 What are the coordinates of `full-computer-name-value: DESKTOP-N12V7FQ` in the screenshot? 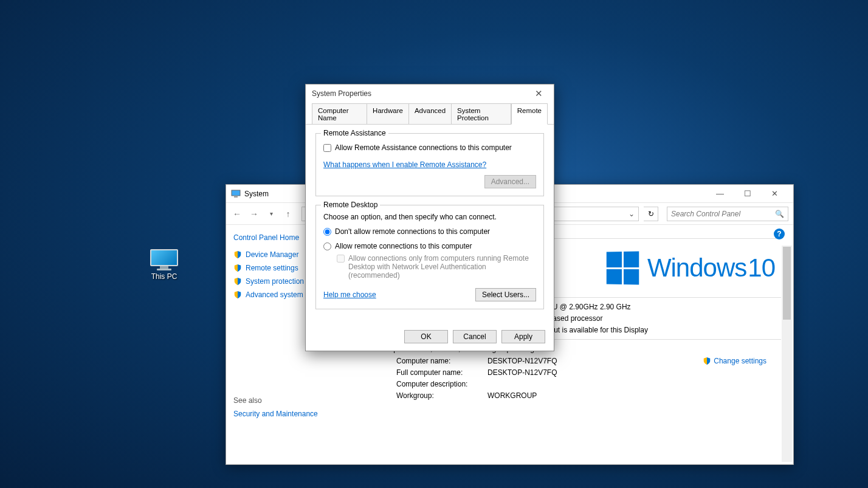 It's located at (635, 373).